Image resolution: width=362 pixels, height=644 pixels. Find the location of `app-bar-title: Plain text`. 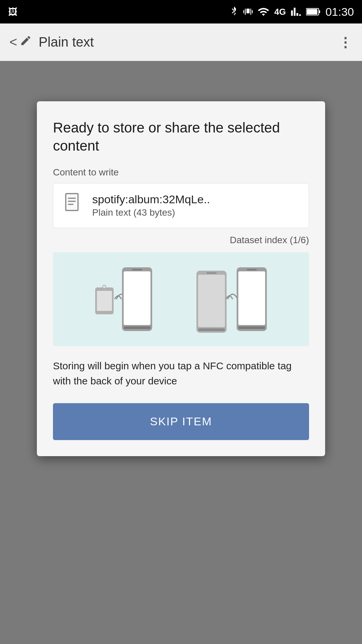

app-bar-title: Plain text is located at coordinates (188, 42).